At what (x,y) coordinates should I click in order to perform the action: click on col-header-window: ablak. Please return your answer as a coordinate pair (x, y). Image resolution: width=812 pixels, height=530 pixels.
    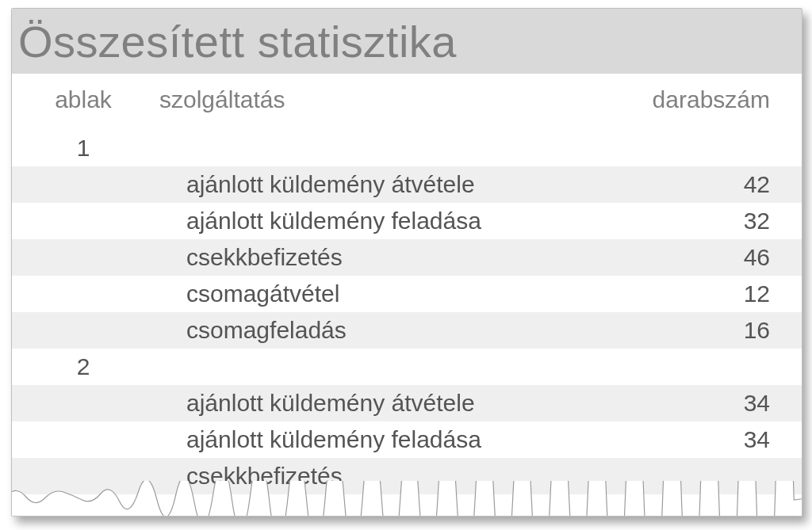
    Looking at the image, I should click on (83, 101).